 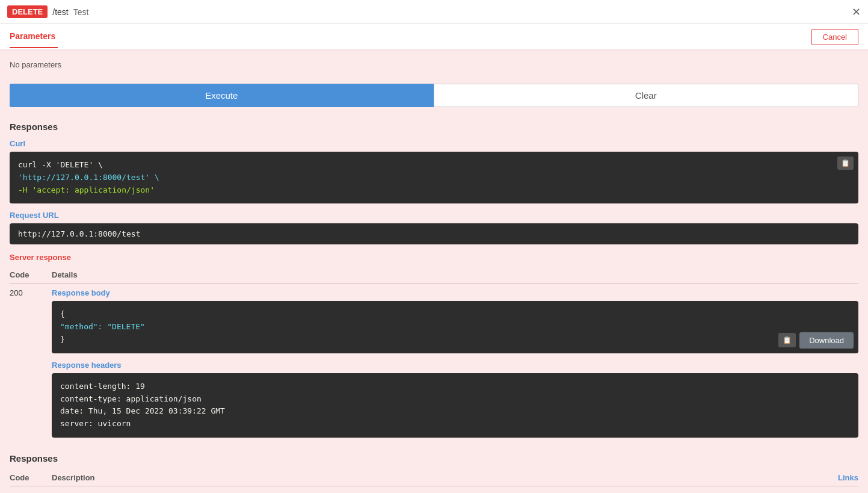 I want to click on copy-body-button: 📋, so click(x=787, y=340).